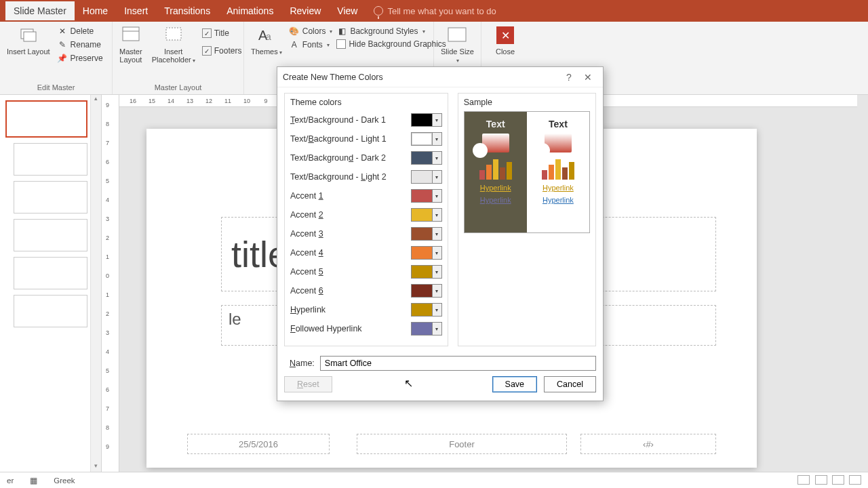 This screenshot has width=868, height=488. I want to click on preserve-button: 📌Preserve, so click(80, 58).